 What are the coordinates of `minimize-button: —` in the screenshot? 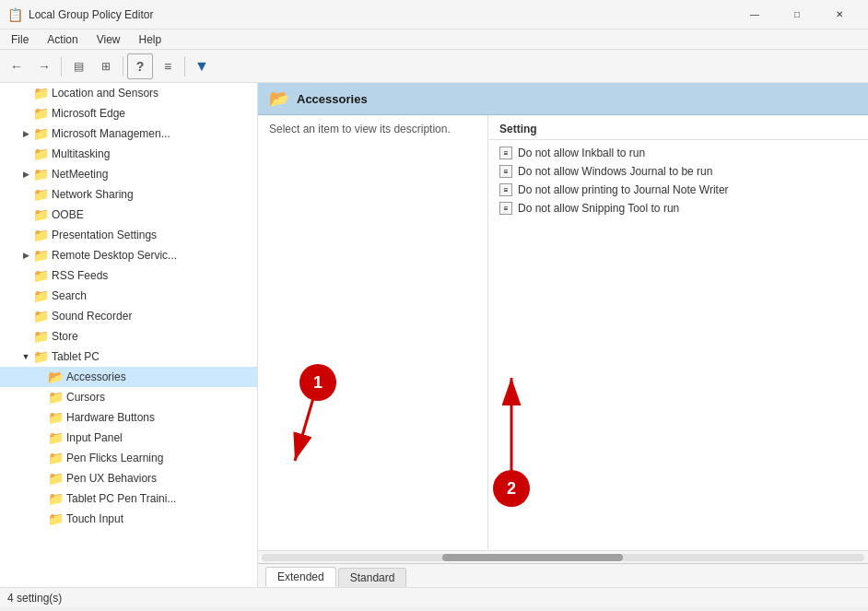 It's located at (755, 15).